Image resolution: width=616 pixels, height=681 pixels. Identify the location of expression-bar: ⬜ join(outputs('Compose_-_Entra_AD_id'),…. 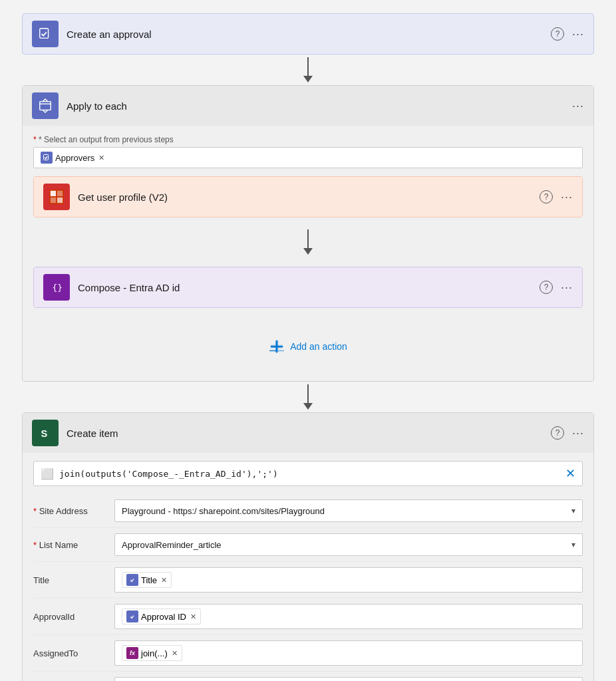
(308, 474).